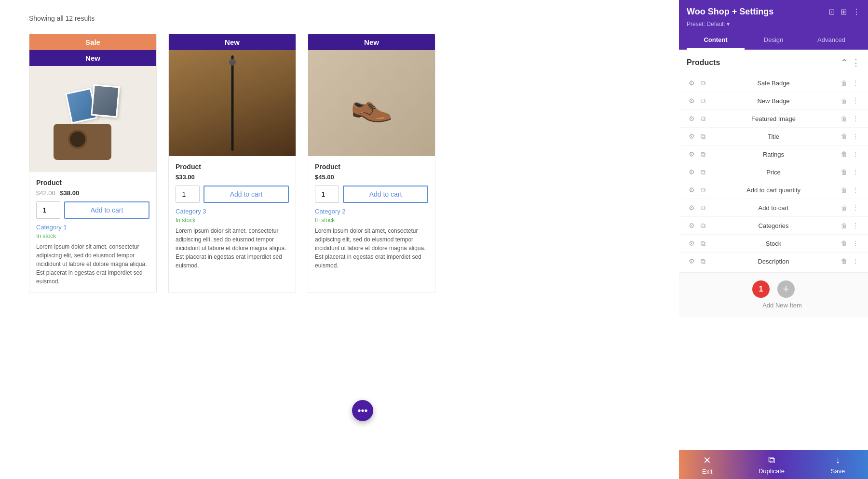  What do you see at coordinates (844, 172) in the screenshot?
I see `delete-icon-price: 🗑` at bounding box center [844, 172].